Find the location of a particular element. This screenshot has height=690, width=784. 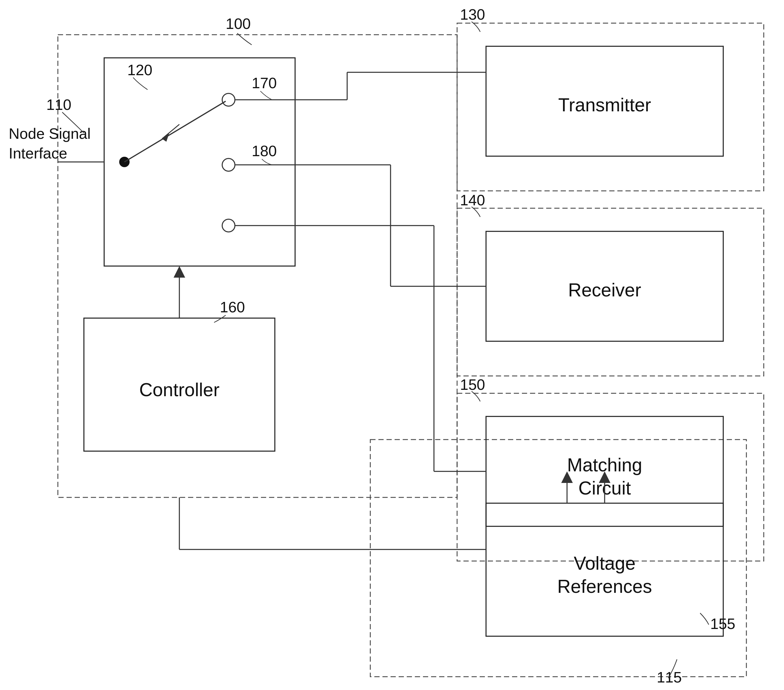

switch-output-top is located at coordinates (229, 100).